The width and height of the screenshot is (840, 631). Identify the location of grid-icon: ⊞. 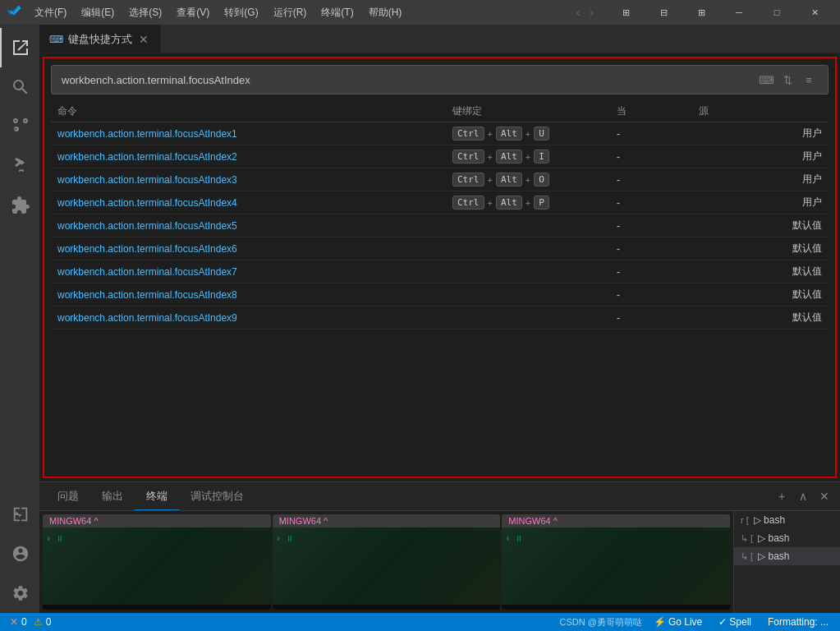
(701, 12).